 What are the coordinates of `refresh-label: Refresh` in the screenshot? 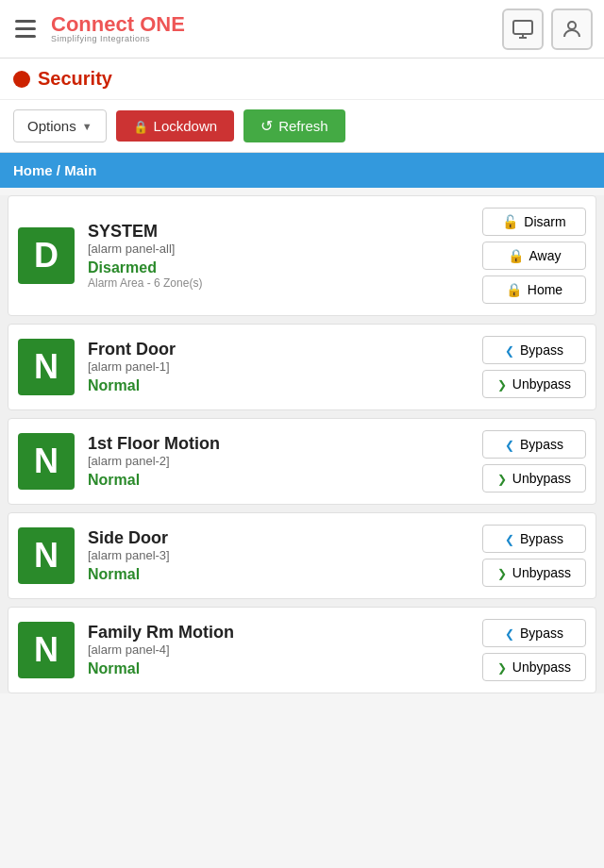 It's located at (304, 126).